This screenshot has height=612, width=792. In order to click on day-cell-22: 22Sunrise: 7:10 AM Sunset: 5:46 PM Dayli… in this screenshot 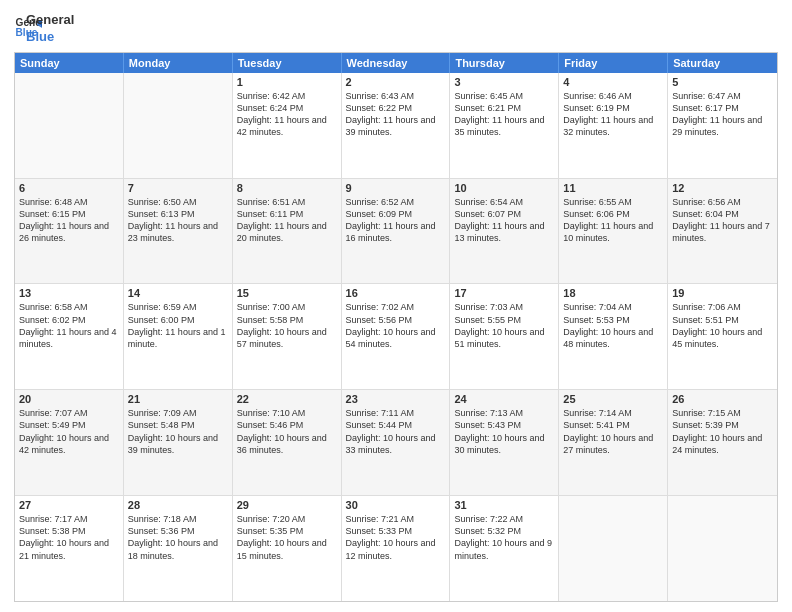, I will do `click(288, 442)`.